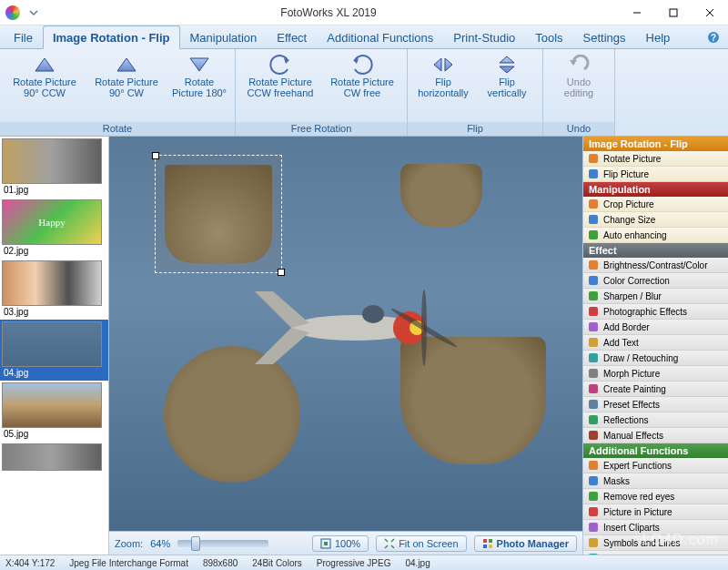 The image size is (728, 570). I want to click on tab-file: File, so click(24, 36).